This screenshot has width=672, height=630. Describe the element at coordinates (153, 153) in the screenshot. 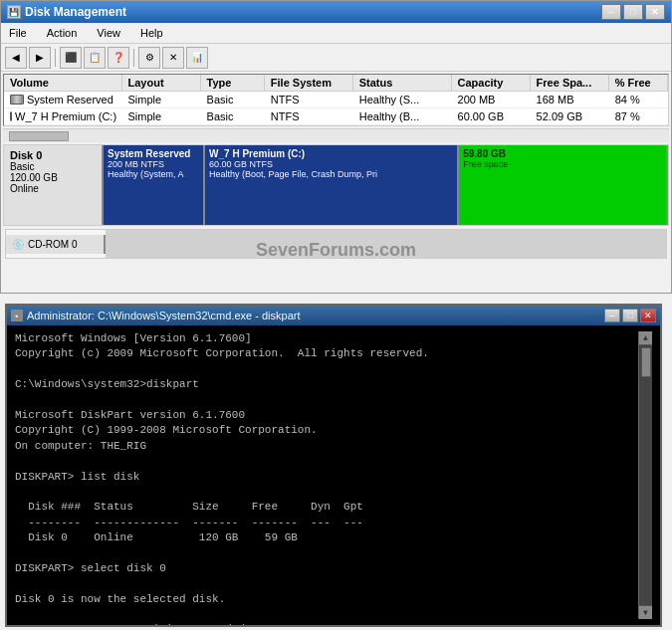

I see `partition-system-name: System Reserved` at that location.